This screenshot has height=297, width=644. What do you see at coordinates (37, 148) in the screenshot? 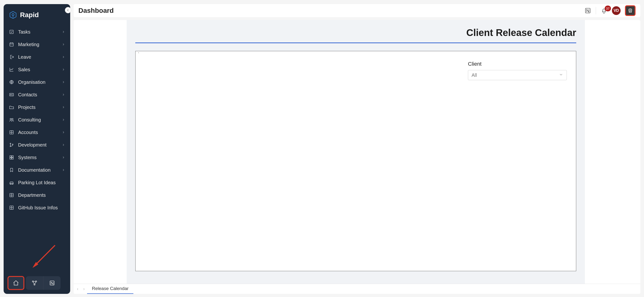
I see `sidebar-nav: TasksMarketingLeaveSalesOrganisationCont…` at bounding box center [37, 148].